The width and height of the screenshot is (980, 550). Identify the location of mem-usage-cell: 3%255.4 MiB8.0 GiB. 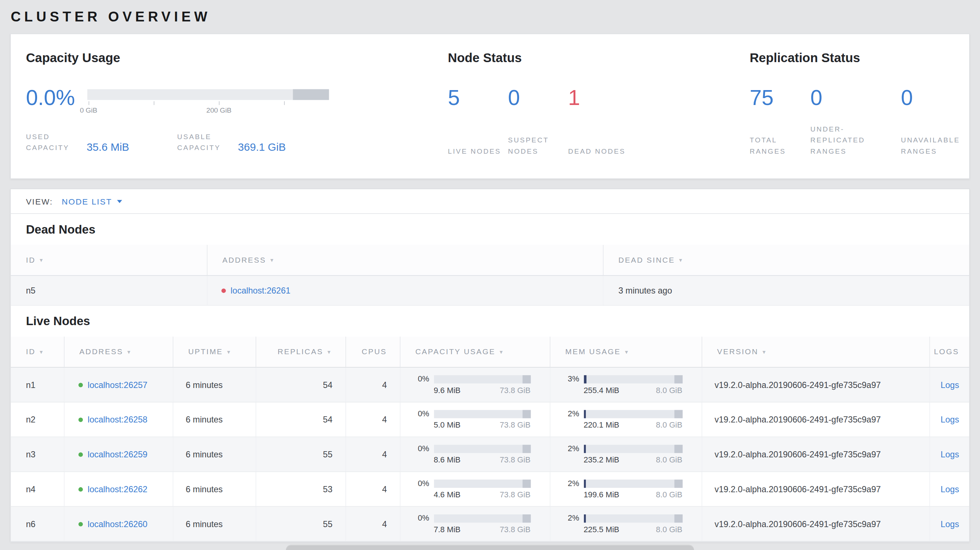
(626, 385).